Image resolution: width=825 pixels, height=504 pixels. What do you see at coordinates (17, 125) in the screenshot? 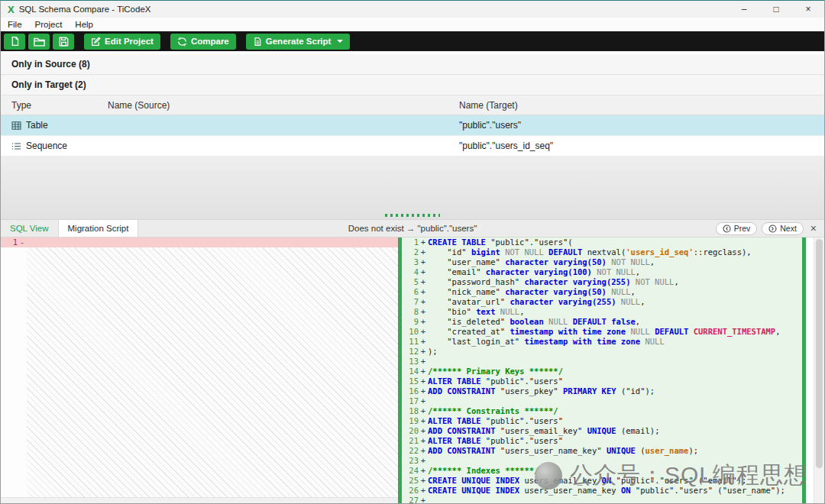
I see `table-icon` at bounding box center [17, 125].